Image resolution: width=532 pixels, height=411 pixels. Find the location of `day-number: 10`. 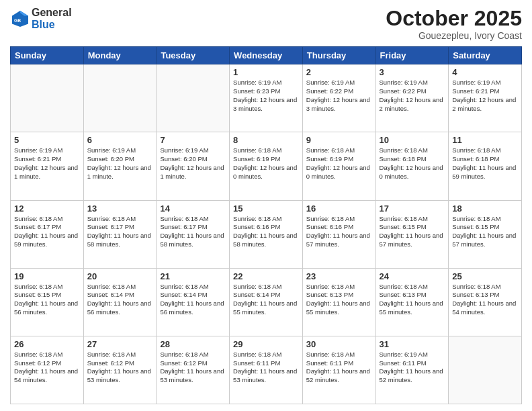

day-number: 10 is located at coordinates (412, 140).